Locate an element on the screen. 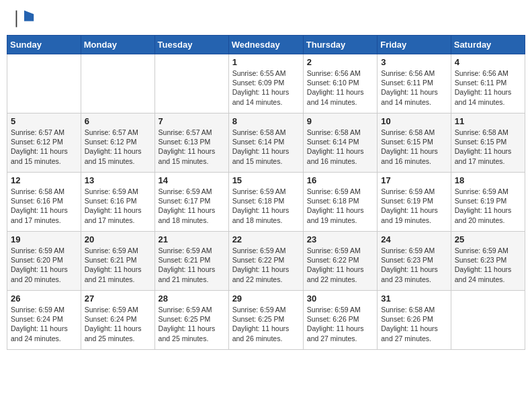  day-number: 29 is located at coordinates (266, 298).